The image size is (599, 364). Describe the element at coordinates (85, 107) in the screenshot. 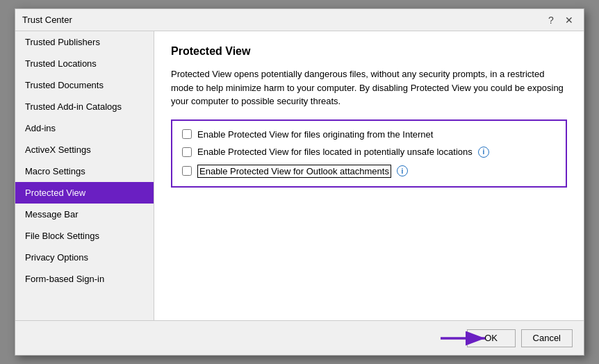

I see `sidebar-item-trusted-addin-catalogs: Trusted Add-in Catalogs` at that location.